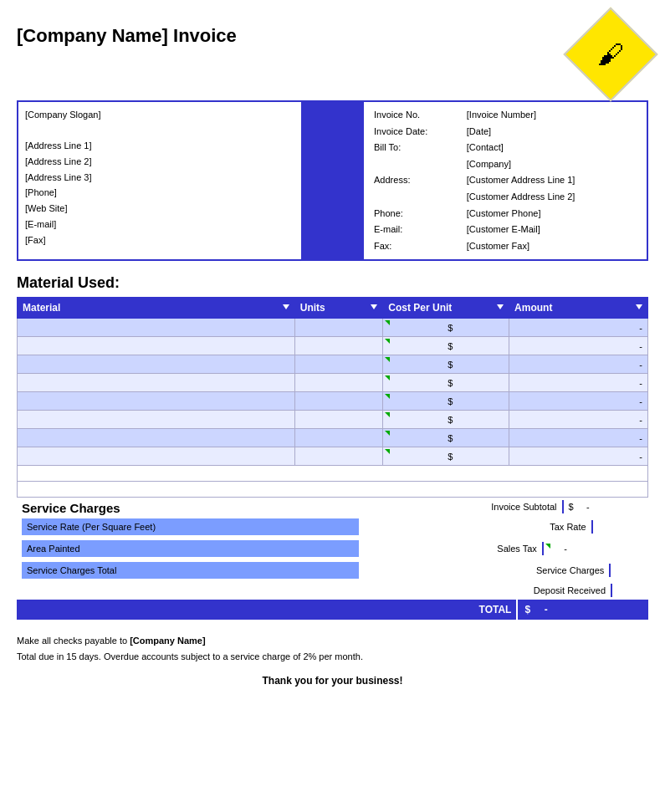 Image resolution: width=665 pixels, height=812 pixels. What do you see at coordinates (333, 641) in the screenshot?
I see `footer-note1: Make all checks payable to [Company Name…` at bounding box center [333, 641].